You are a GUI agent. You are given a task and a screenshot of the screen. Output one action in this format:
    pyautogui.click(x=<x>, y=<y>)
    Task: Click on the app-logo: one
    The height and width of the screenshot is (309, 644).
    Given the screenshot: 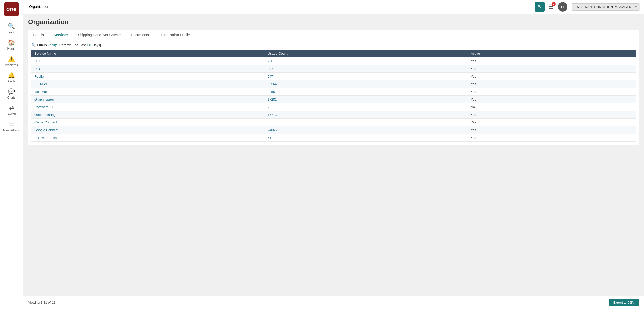 What is the action you would take?
    pyautogui.click(x=11, y=9)
    